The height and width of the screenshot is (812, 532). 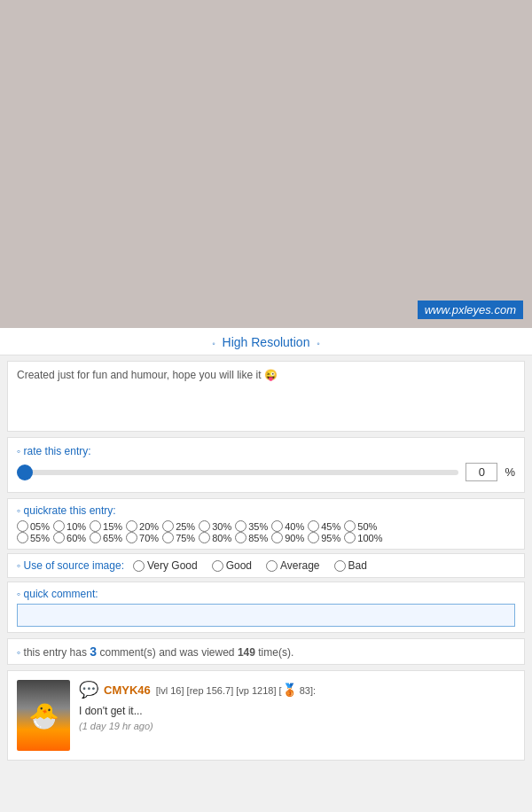 I want to click on source-option: Good, so click(x=232, y=566).